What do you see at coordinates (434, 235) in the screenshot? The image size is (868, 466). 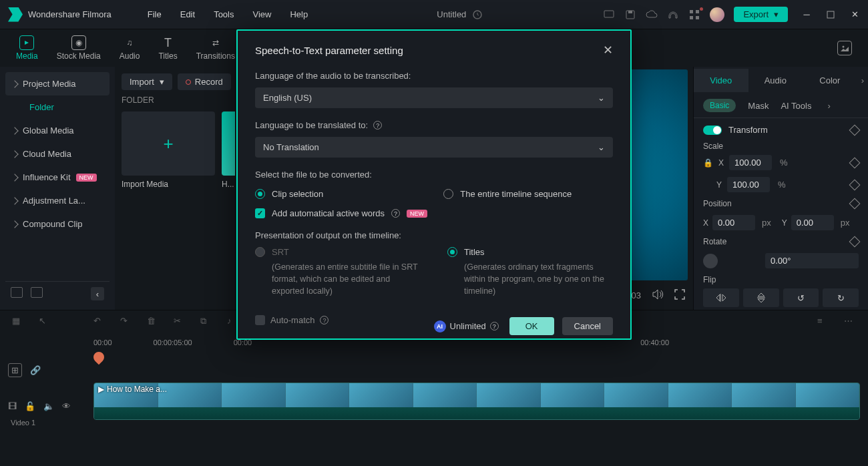 I see `output-label: Presentation of output on the timeline:` at bounding box center [434, 235].